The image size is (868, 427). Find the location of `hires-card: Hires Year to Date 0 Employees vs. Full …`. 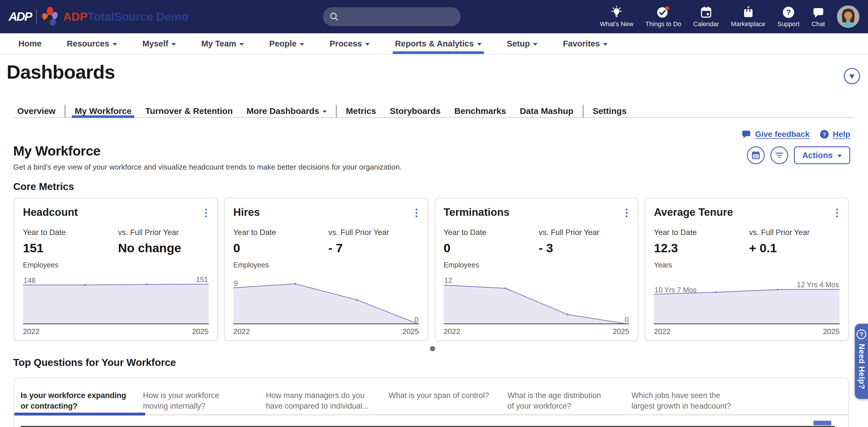

hires-card: Hires Year to Date 0 Employees vs. Full … is located at coordinates (326, 269).